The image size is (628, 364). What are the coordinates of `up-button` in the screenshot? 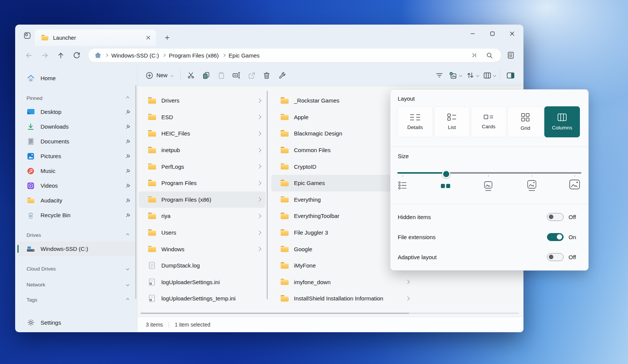 It's located at (61, 55).